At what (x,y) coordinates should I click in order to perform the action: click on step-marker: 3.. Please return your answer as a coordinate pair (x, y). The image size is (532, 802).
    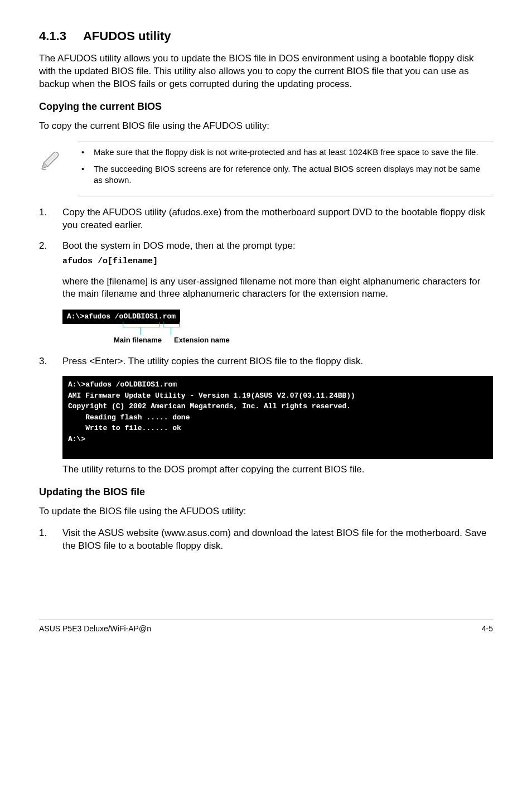
    Looking at the image, I should click on (43, 361).